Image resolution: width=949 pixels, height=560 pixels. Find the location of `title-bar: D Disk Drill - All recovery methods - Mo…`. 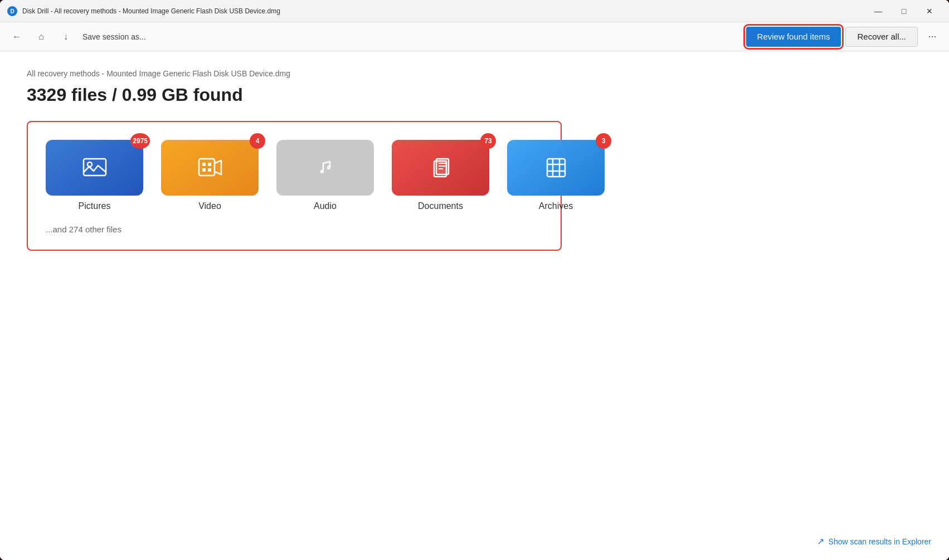

title-bar: D Disk Drill - All recovery methods - Mo… is located at coordinates (475, 11).